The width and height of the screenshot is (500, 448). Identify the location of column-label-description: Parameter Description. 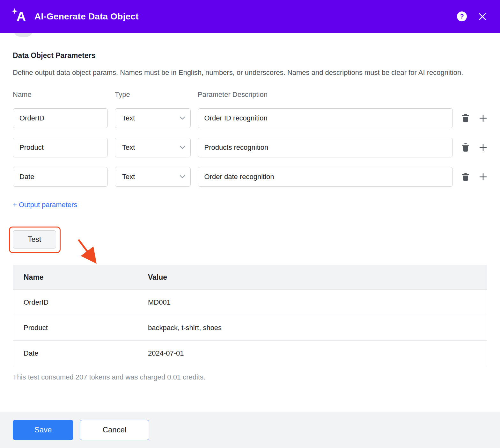
(233, 95).